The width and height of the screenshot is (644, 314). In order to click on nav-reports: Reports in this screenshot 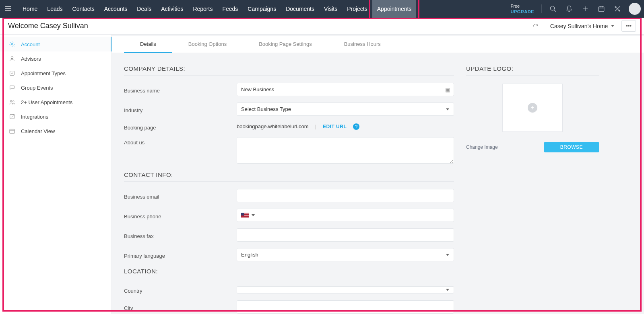, I will do `click(203, 9)`.